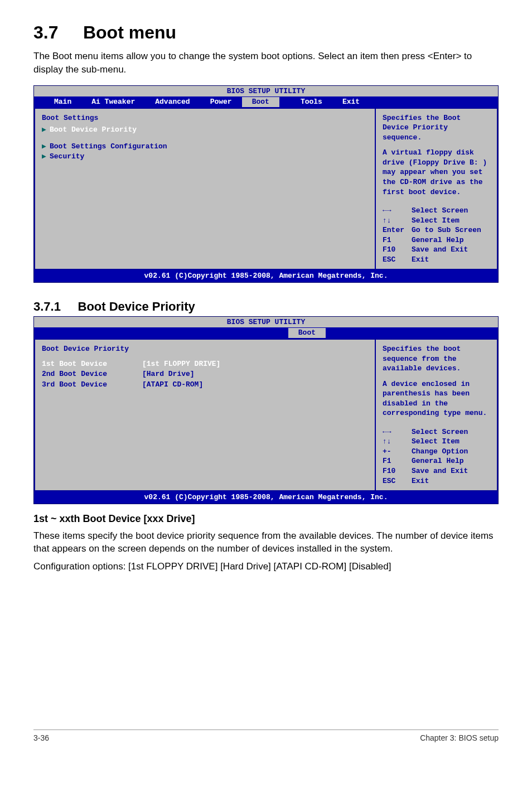 The height and width of the screenshot is (802, 532). What do you see at coordinates (394, 230) in the screenshot?
I see `nav-key: Enter` at bounding box center [394, 230].